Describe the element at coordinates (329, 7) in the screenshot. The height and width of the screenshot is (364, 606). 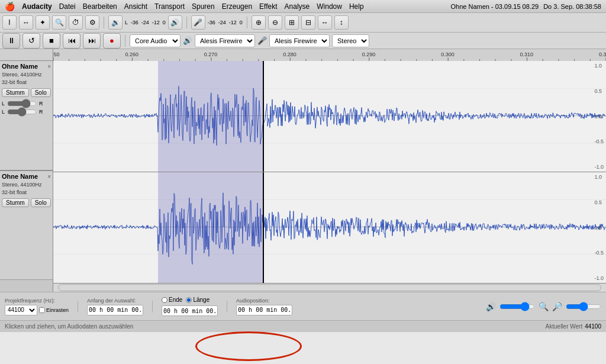
I see `menu-window: Window` at that location.